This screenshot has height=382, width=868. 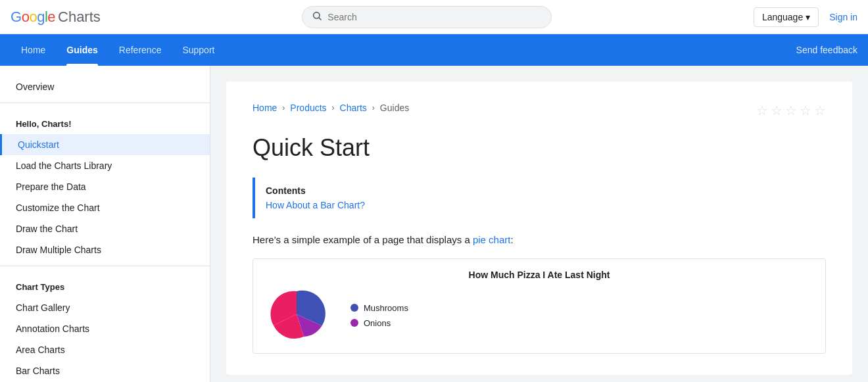 I want to click on search-icon, so click(x=317, y=17).